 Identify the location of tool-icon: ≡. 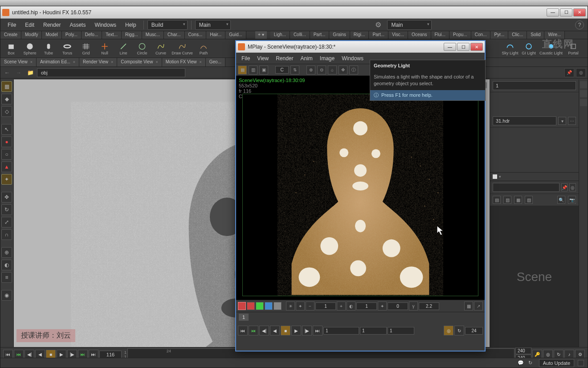
(7, 277).